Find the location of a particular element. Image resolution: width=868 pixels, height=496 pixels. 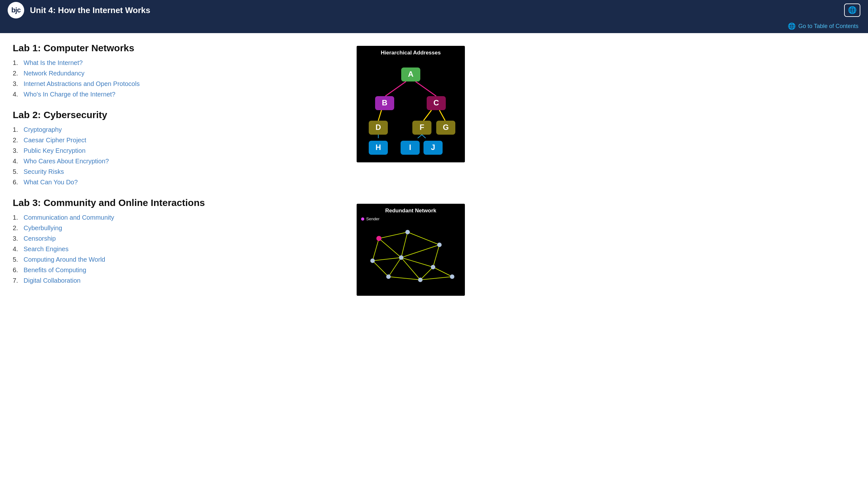

logo: bjc is located at coordinates (16, 10).